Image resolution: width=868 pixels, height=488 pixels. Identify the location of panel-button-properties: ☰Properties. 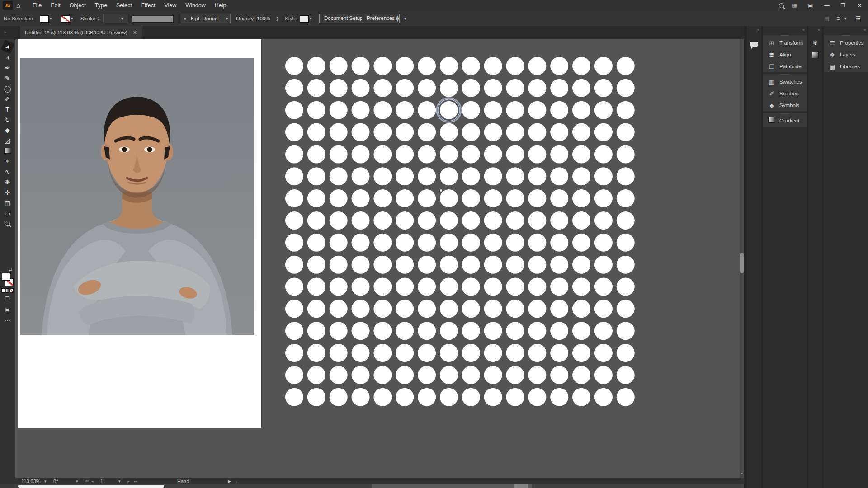
(846, 43).